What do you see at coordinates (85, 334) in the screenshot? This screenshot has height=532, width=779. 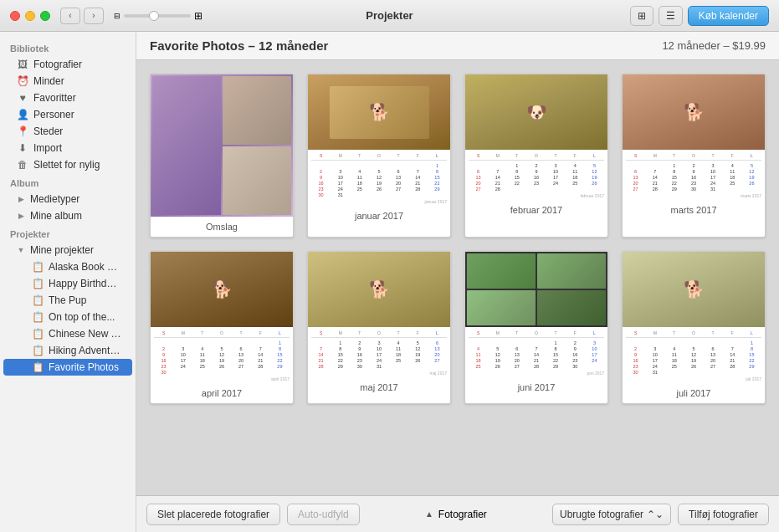 I see `sidebar-chinese-label: Chinese New Y...` at bounding box center [85, 334].